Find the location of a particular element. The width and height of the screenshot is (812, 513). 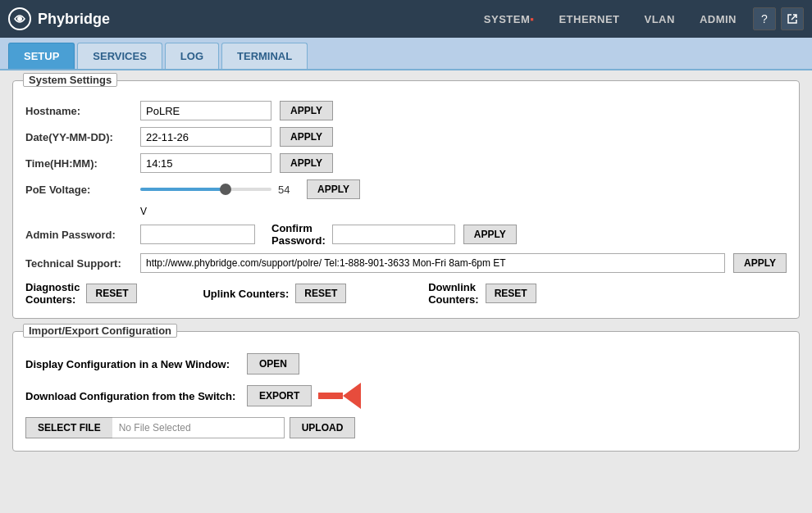

tech-support-label: Technical Support: is located at coordinates (83, 264).